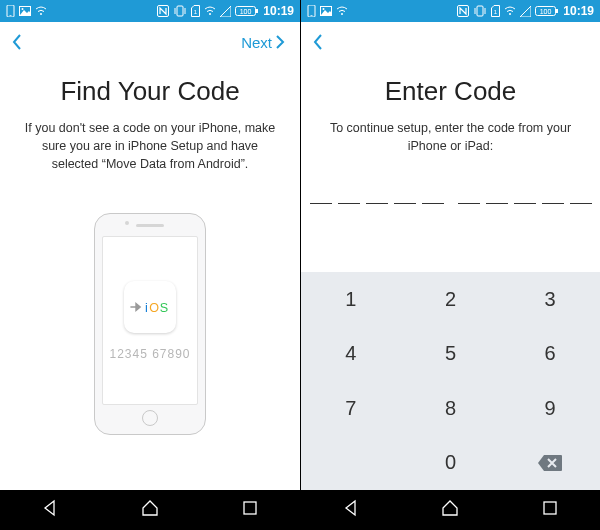 This screenshot has height=530, width=600. Describe the element at coordinates (150, 146) in the screenshot. I see `page-description: If you don't see a code on your iPhone, …` at that location.